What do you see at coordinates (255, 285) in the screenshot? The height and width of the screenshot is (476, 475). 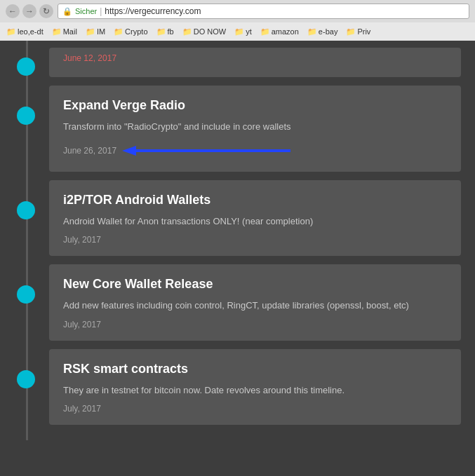 I see `card-title: New Core Wallet Release` at bounding box center [255, 285].